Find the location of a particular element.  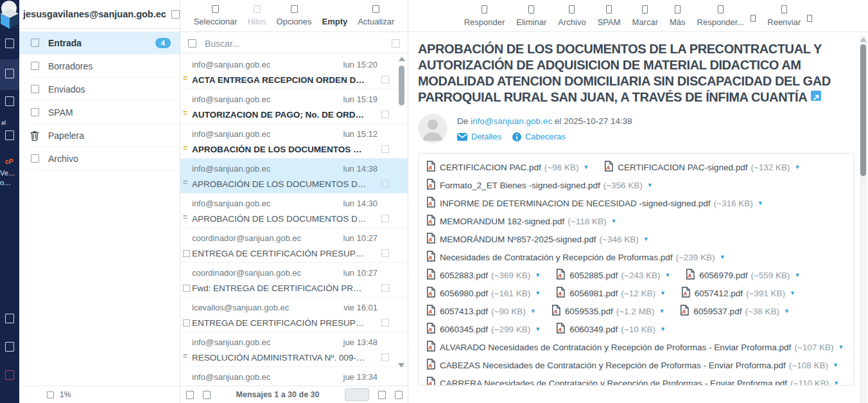

toolbar-button: Responder is located at coordinates (485, 16).